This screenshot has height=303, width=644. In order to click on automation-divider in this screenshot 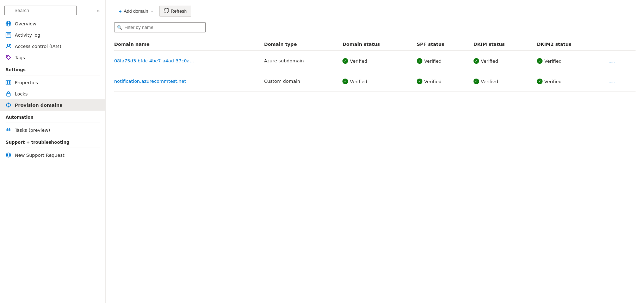, I will do `click(53, 123)`.